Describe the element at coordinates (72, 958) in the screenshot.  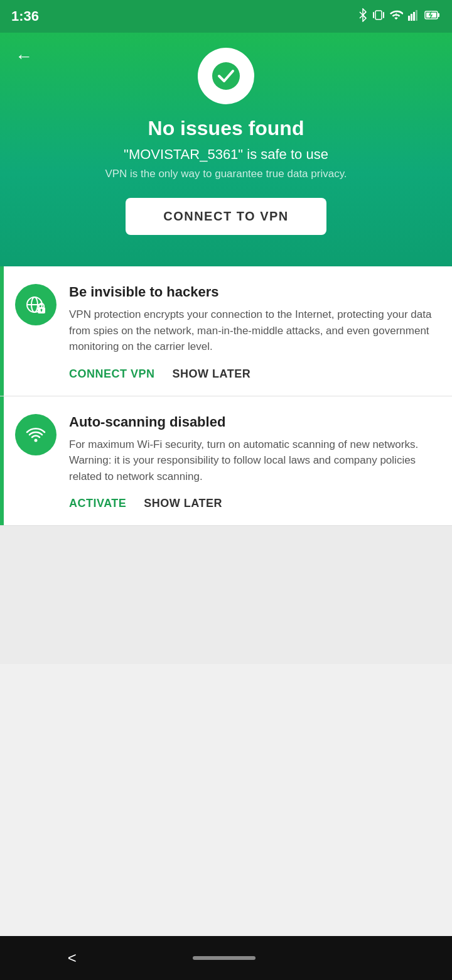
I see `nav-back-button: <` at that location.